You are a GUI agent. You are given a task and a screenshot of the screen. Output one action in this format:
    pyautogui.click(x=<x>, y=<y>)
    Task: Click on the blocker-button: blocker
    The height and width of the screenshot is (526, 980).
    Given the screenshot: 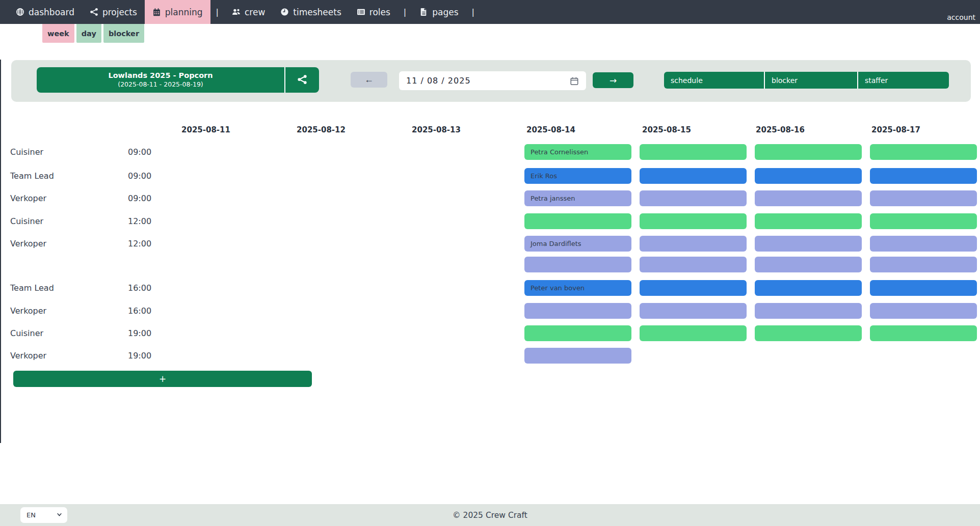 What is the action you would take?
    pyautogui.click(x=810, y=80)
    